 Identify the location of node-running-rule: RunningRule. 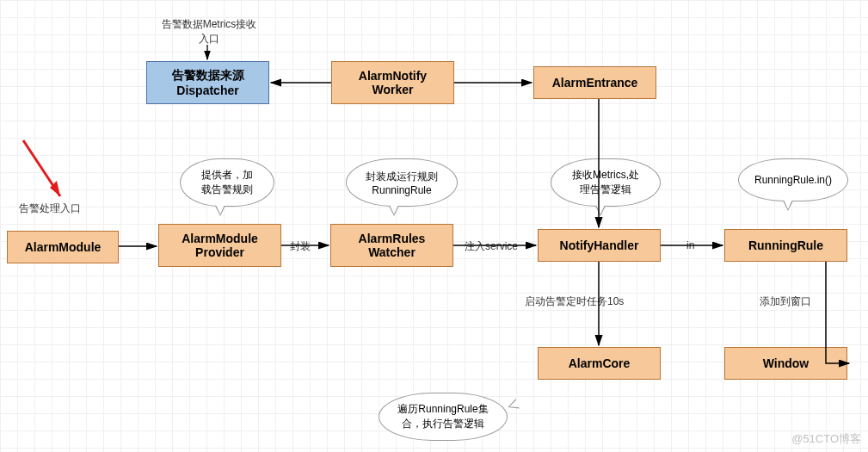
(786, 245).